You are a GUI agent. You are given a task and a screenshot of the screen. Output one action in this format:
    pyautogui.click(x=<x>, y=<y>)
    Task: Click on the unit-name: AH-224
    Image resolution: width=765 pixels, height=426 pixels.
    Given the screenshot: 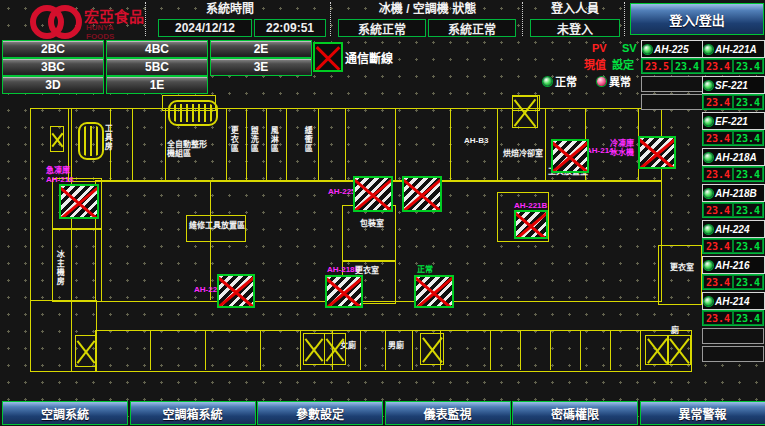 What is the action you would take?
    pyautogui.click(x=732, y=230)
    